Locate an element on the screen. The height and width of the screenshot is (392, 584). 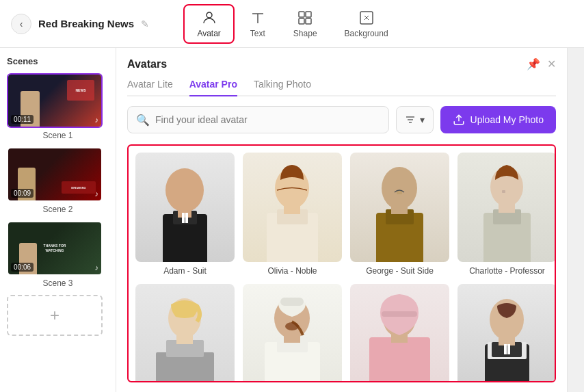
scene-item-3: THANKS FOR WATCHING 00:06 ♪ Scene 3 is located at coordinates (57, 254).